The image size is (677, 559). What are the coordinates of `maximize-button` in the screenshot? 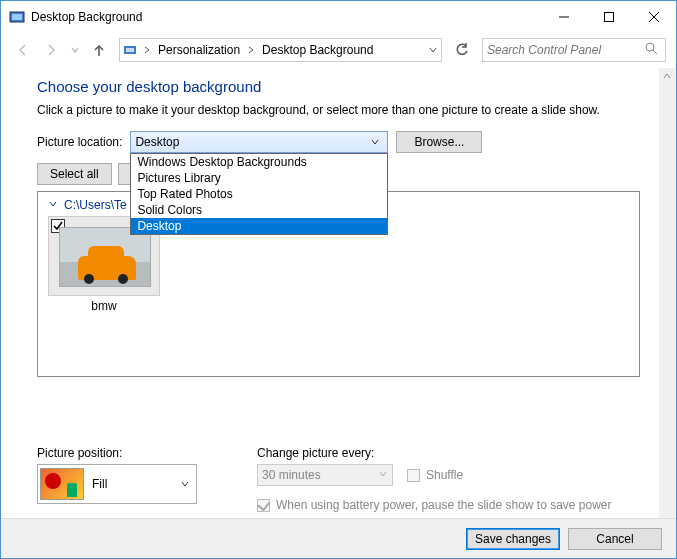 It's located at (608, 16).